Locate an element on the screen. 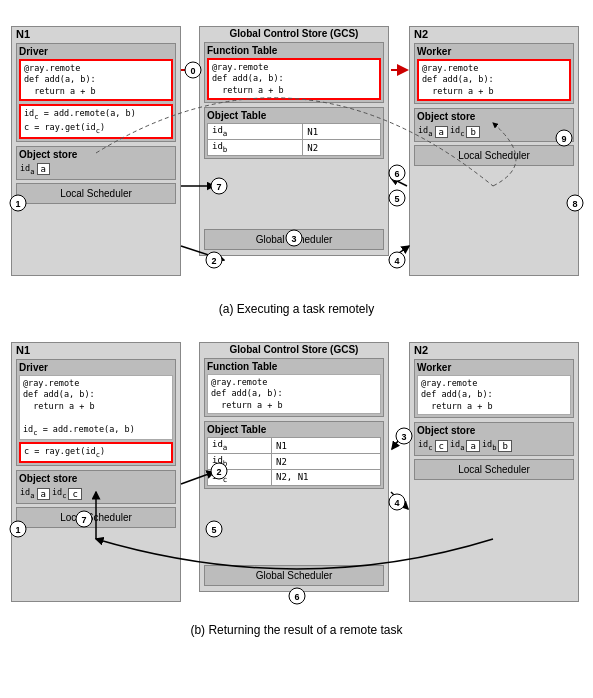  gcs-node-b: Global Control Store (GCS) Function Tabl… is located at coordinates (294, 467).